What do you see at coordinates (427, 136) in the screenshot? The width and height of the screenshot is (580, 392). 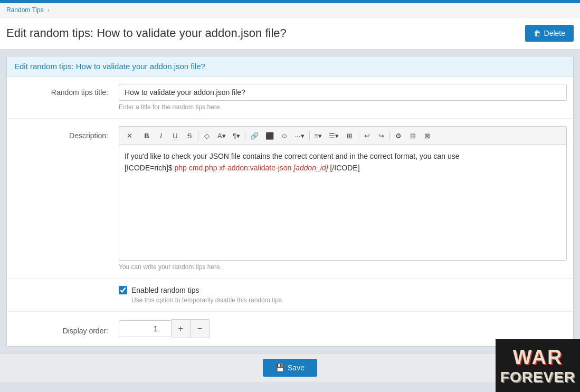 I see `toolbar-view2: ⊠` at bounding box center [427, 136].